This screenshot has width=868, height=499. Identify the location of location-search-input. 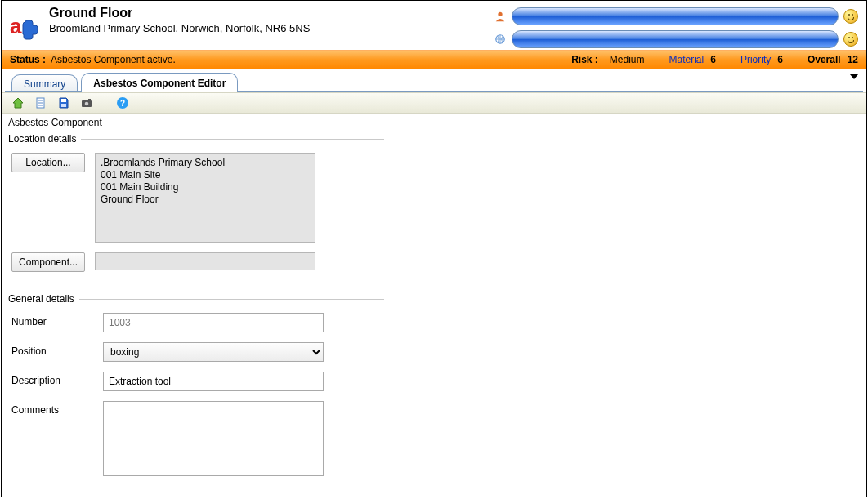
(675, 39).